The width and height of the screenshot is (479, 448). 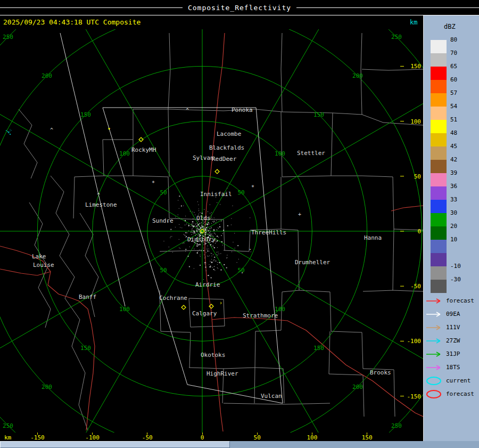 I want to click on point-marker: *, so click(x=253, y=188).